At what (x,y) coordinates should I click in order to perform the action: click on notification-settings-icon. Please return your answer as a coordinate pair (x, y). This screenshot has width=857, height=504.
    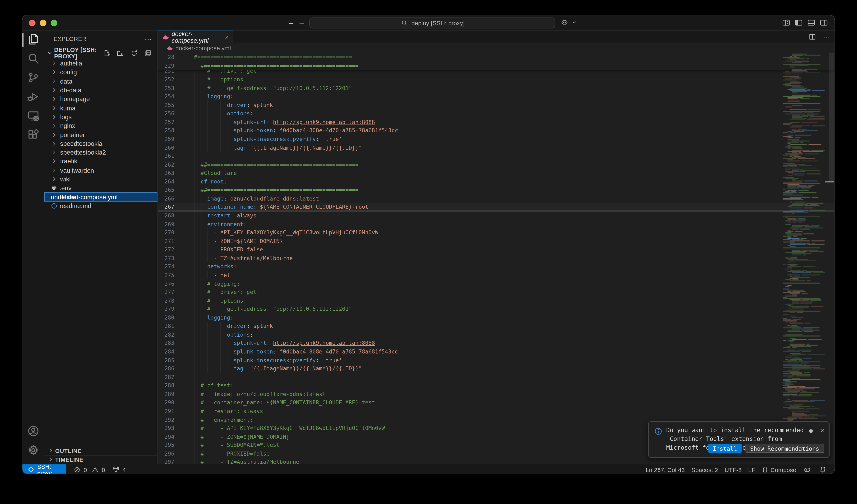
    Looking at the image, I should click on (811, 431).